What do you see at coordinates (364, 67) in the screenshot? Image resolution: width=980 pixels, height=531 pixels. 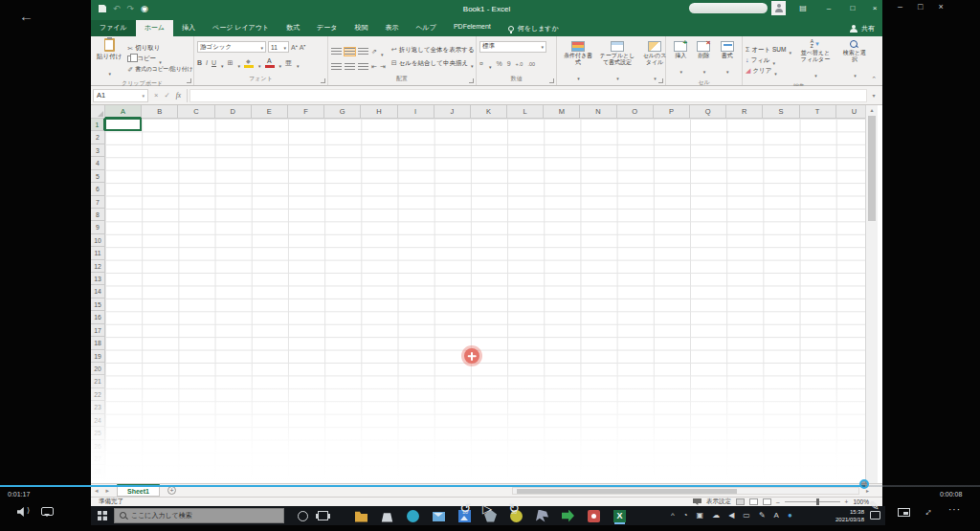 I see `align-right-icon` at bounding box center [364, 67].